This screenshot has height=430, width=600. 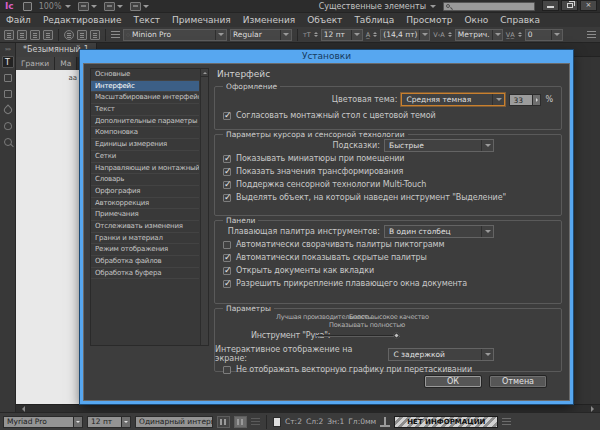 I want to click on no-vector-label: Не отображать векторную графику при пере…, so click(x=354, y=370).